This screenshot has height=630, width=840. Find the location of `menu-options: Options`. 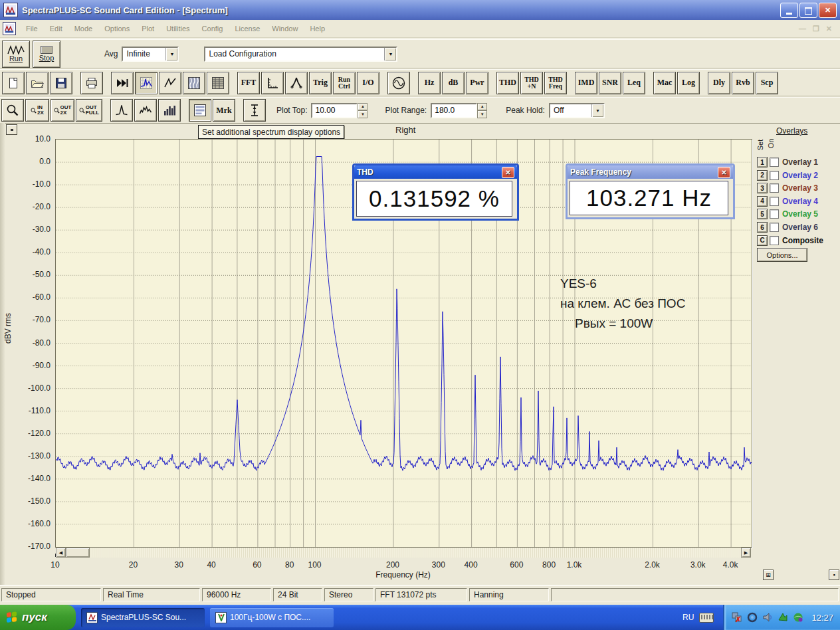

menu-options: Options is located at coordinates (117, 29).